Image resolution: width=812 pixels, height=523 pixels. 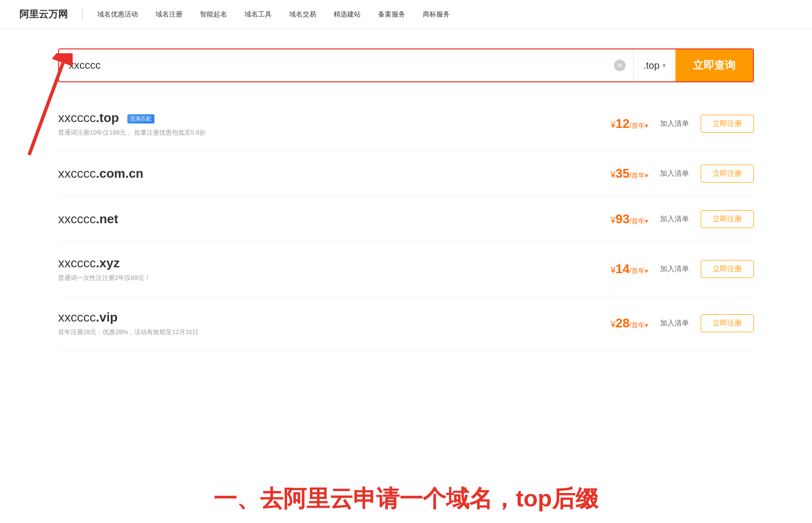 What do you see at coordinates (637, 175) in the screenshot?
I see `price-unit-1: /首年` at bounding box center [637, 175].